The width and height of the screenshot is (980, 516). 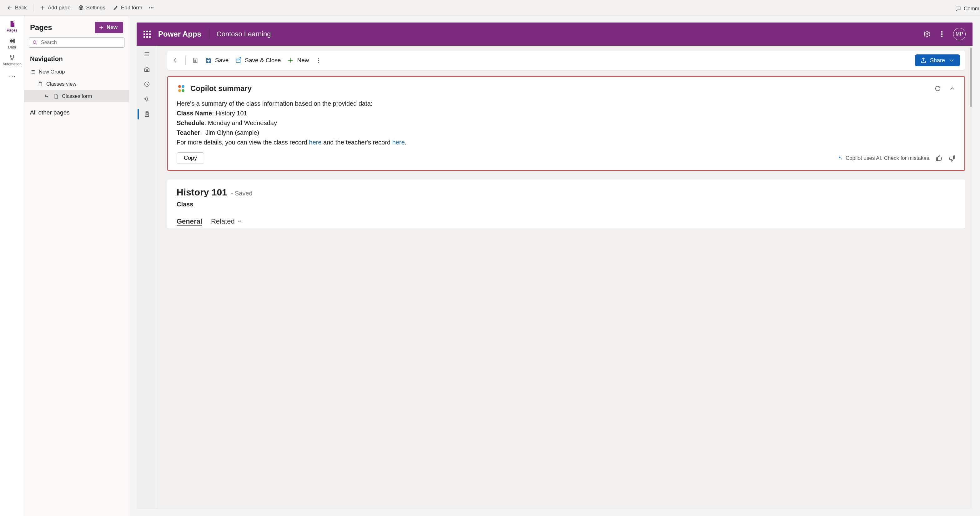 What do you see at coordinates (208, 61) in the screenshot?
I see `save-icon` at bounding box center [208, 61].